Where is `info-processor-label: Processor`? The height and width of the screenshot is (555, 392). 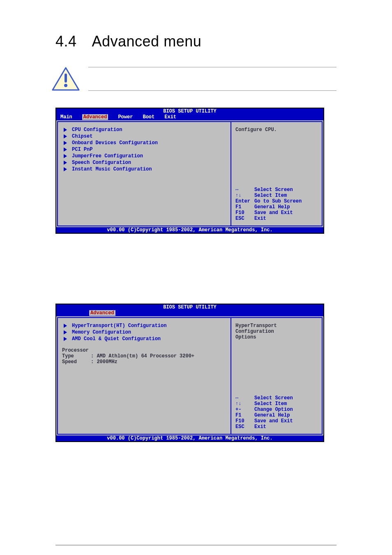 info-processor-label: Processor is located at coordinates (144, 350).